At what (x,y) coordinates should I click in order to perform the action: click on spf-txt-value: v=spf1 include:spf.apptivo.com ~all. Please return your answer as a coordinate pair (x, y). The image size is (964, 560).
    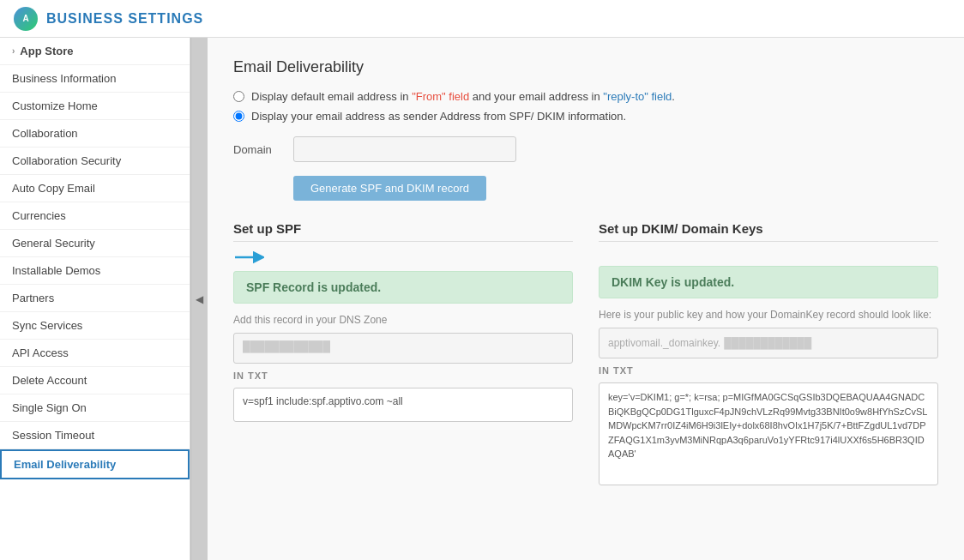
    Looking at the image, I should click on (403, 405).